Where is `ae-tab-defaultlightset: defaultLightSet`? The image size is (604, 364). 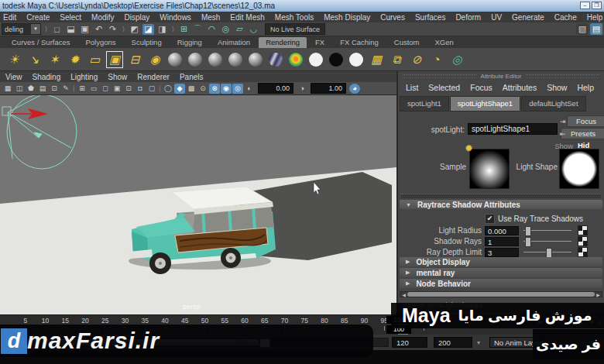 ae-tab-defaultlightset: defaultLightSet is located at coordinates (553, 104).